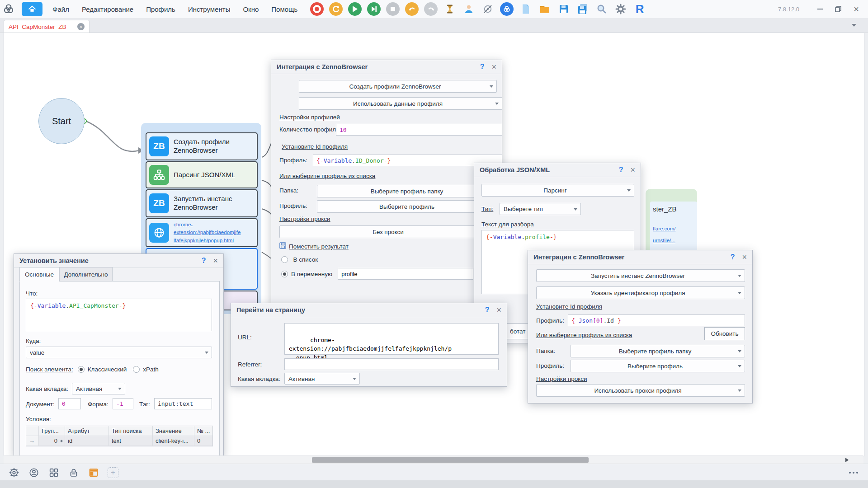 This screenshot has height=488, width=868. What do you see at coordinates (854, 26) in the screenshot?
I see `tab-overflow-icon` at bounding box center [854, 26].